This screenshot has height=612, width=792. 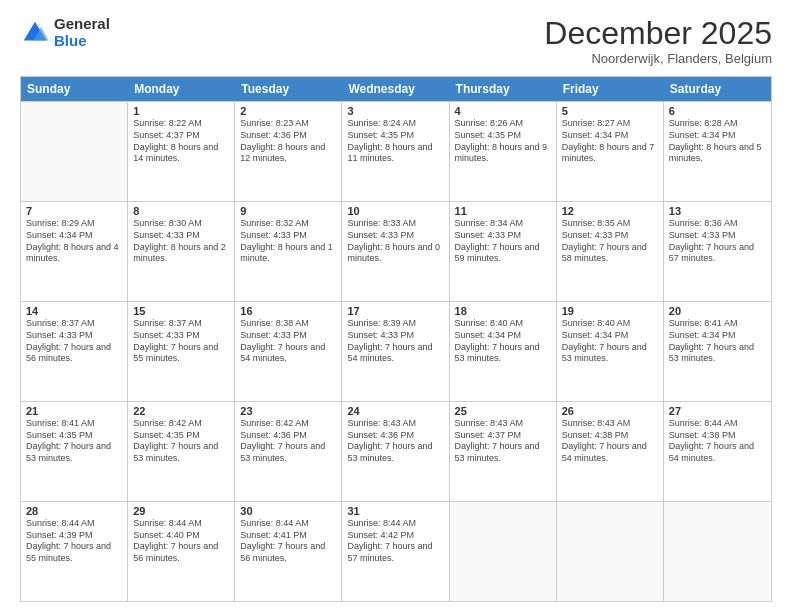 What do you see at coordinates (718, 411) in the screenshot?
I see `cell-date: 27` at bounding box center [718, 411].